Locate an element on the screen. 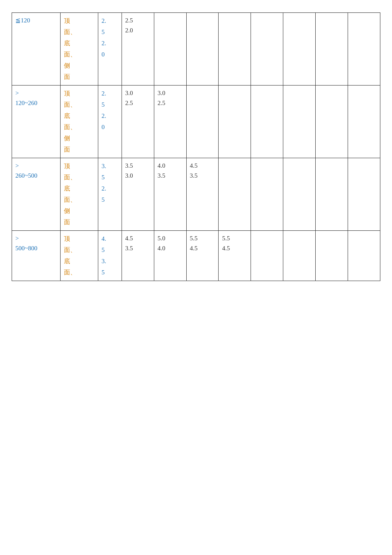 This screenshot has width=392, height=555. num-line-4-4: 5 is located at coordinates (103, 272).